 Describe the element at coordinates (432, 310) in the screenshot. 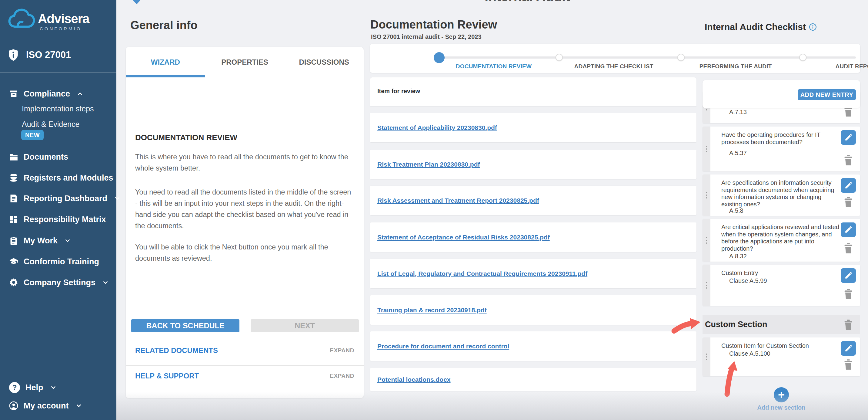

I see `document-link: Training plan & record 20230918.pdf` at that location.